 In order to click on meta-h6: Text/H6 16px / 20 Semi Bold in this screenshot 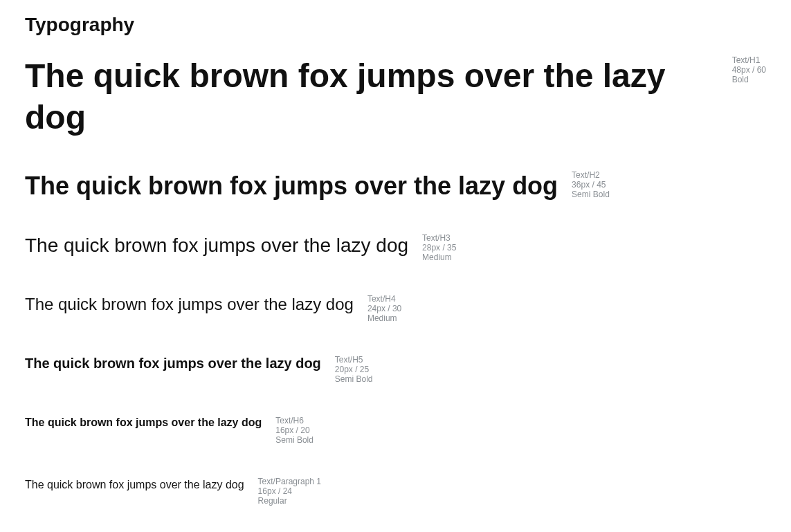, I will do `click(295, 430)`.